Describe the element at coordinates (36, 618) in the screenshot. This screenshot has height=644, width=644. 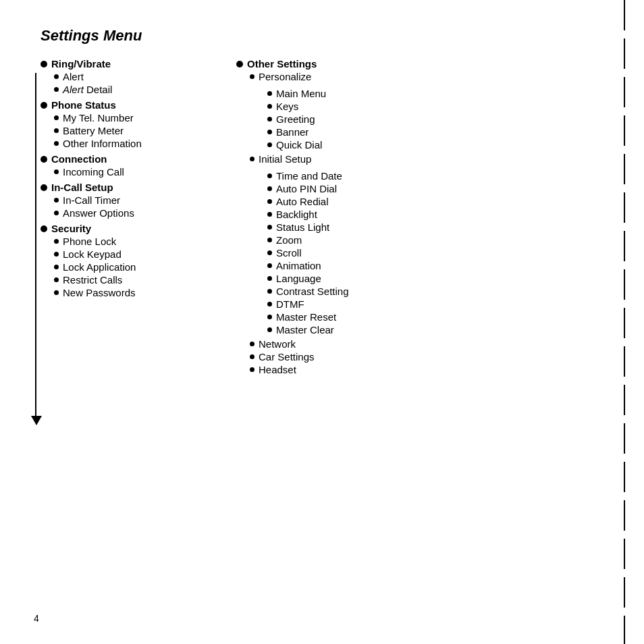
I see `page-number: 4` at that location.